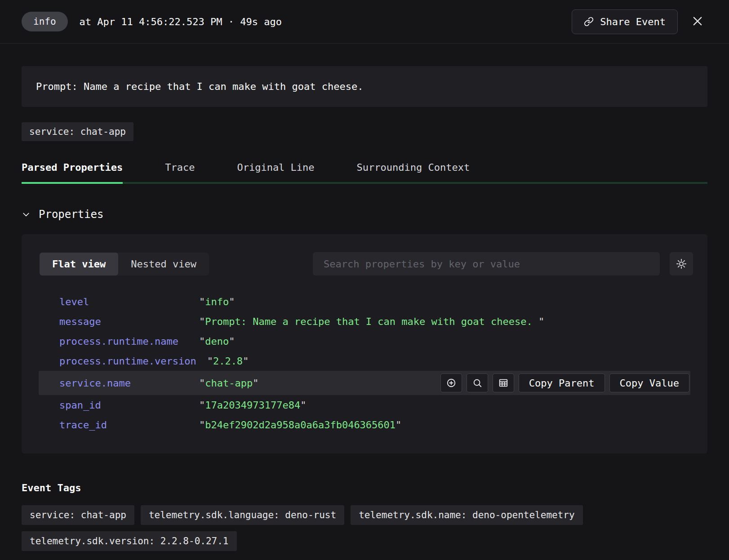 This screenshot has height=560, width=729. Describe the element at coordinates (26, 214) in the screenshot. I see `chevron-down-icon` at that location.